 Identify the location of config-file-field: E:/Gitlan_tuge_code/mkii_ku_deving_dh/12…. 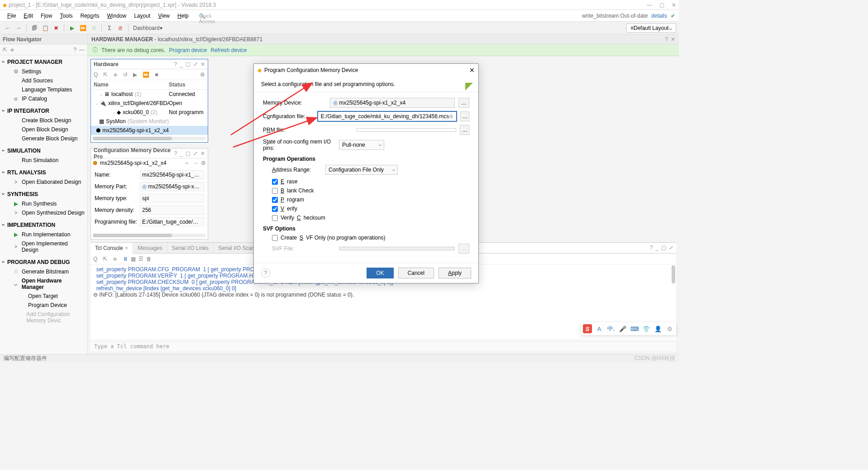
(387, 116).